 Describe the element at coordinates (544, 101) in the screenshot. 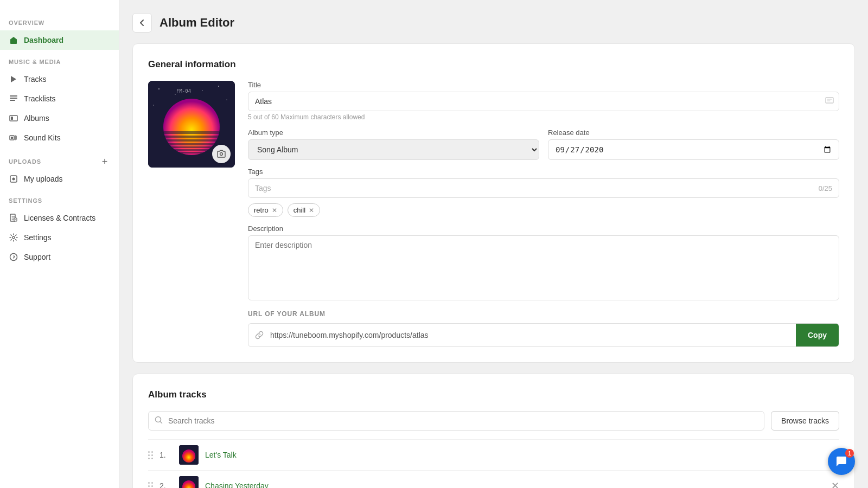

I see `title-input` at that location.